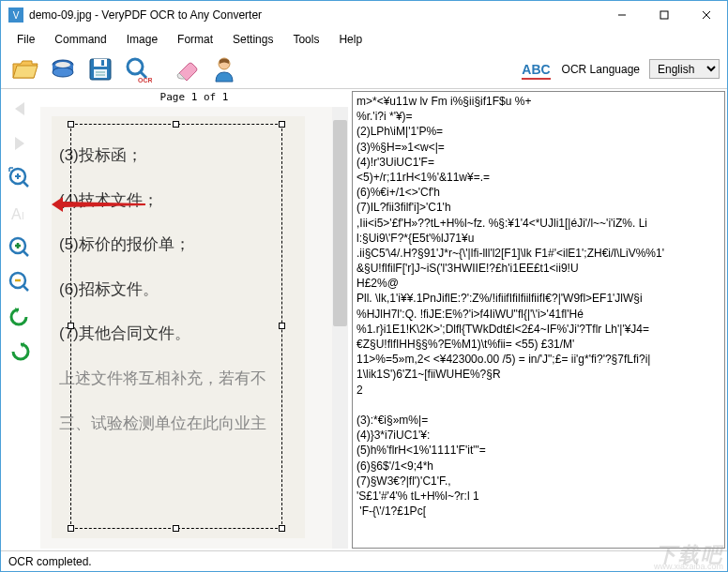  I want to click on menu-format: Format, so click(195, 39).